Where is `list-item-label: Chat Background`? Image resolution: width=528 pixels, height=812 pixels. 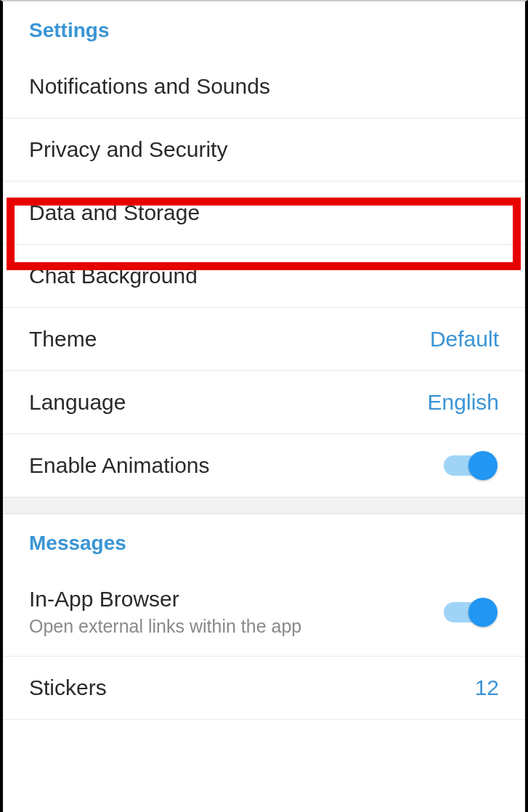 list-item-label: Chat Background is located at coordinates (113, 276).